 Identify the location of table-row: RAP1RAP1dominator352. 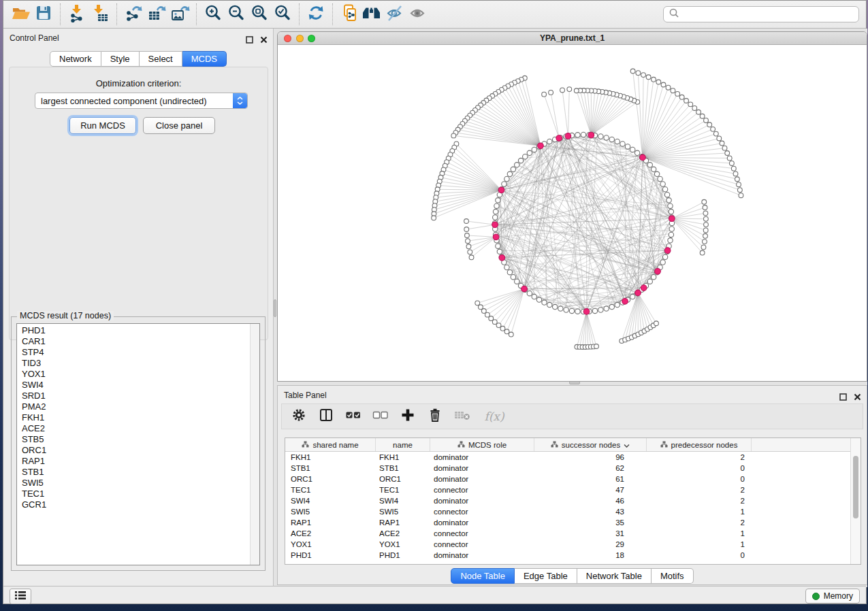
(573, 523).